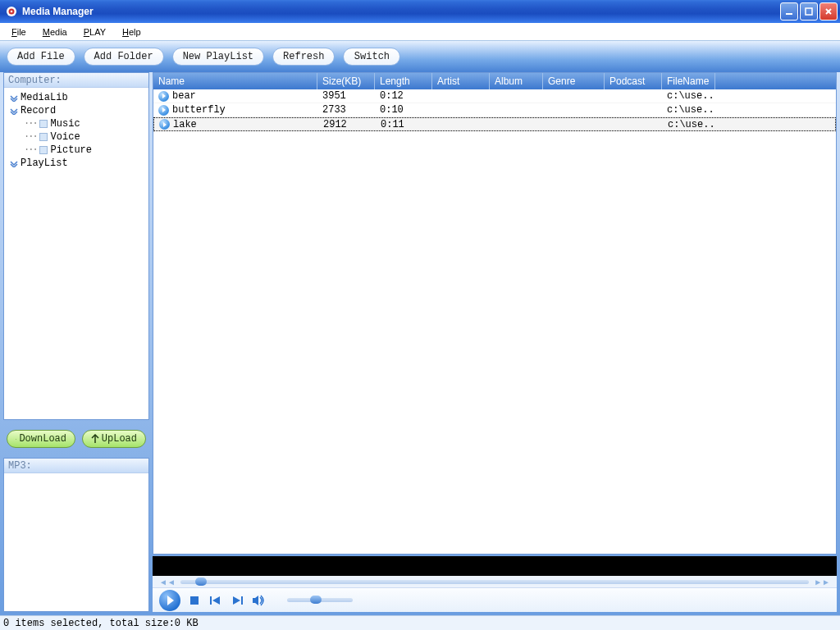 The height and width of the screenshot is (630, 840). What do you see at coordinates (76, 98) in the screenshot?
I see `tree-medialib: MediaLib` at bounding box center [76, 98].